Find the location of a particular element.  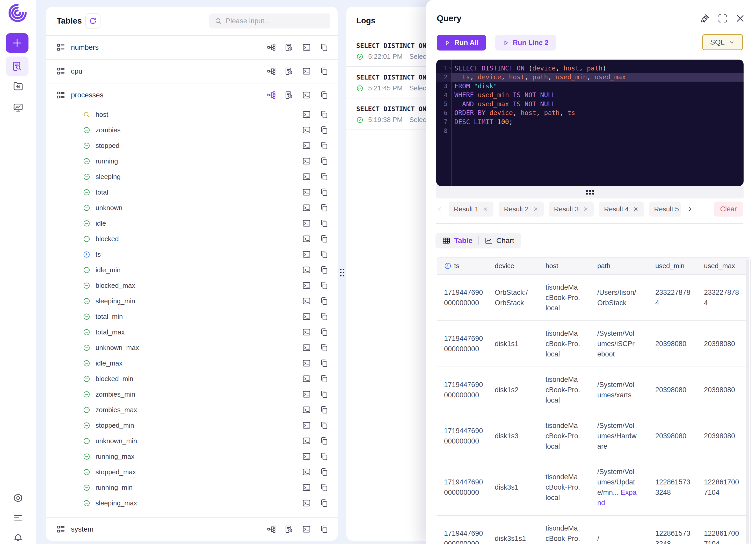

sidebar-item-dashboards is located at coordinates (18, 107).